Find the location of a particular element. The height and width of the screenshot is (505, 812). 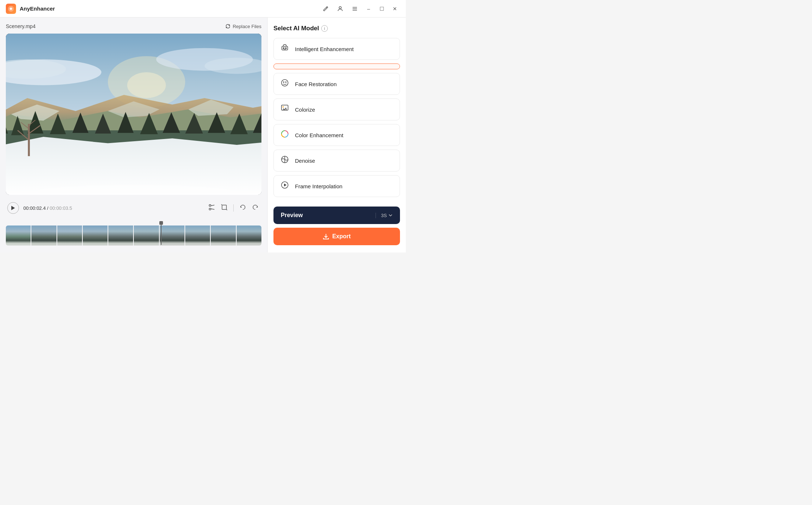

menu-button is located at coordinates (355, 9).